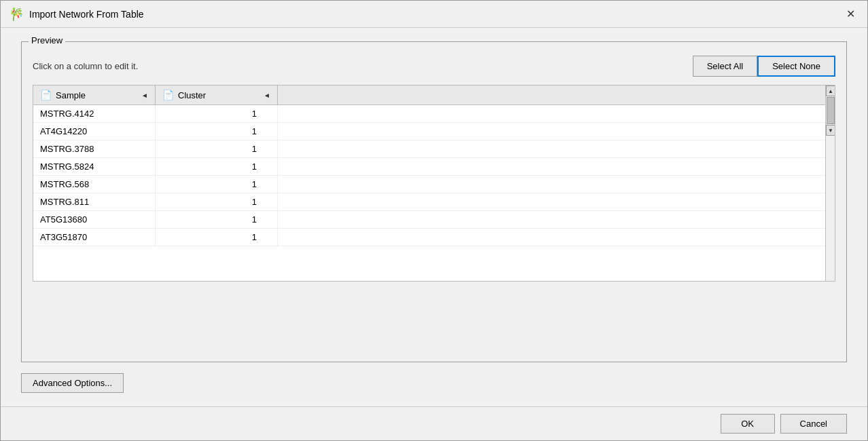 The height and width of the screenshot is (441, 868). What do you see at coordinates (434, 423) in the screenshot?
I see `bottom-bar: OK Cancel` at bounding box center [434, 423].